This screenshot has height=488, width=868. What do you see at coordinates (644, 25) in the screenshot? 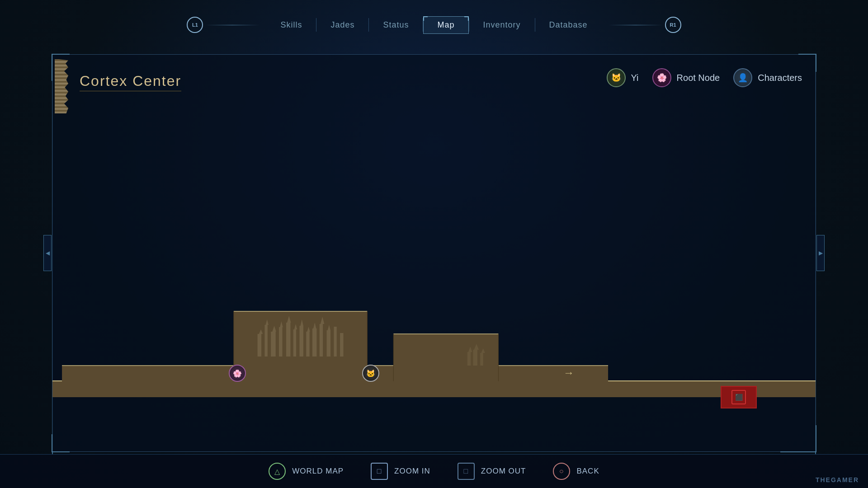
I see `nav-right-decorator: R1` at bounding box center [644, 25].